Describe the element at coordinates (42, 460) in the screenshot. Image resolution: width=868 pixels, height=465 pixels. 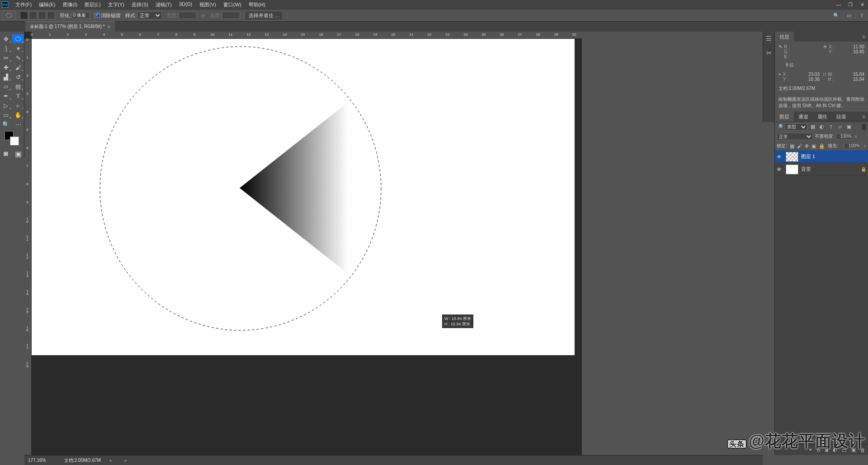
I see `zoom-display: 177.16%` at that location.